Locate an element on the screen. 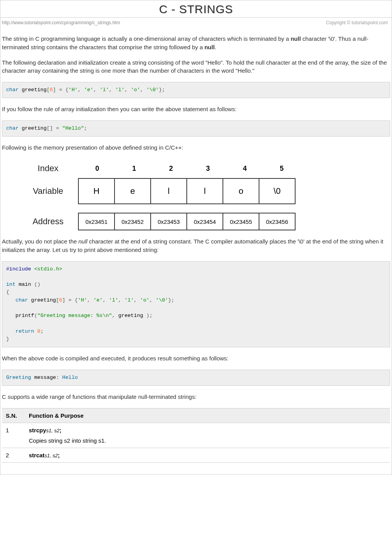 The width and height of the screenshot is (392, 555). paragraph-declaration: The following declaration and initializa… is located at coordinates (196, 67).